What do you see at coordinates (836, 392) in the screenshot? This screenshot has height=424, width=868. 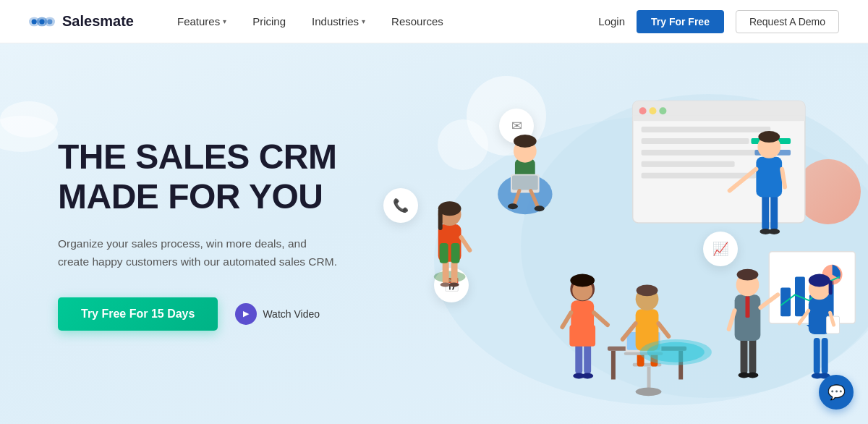 I see `chat-button: 💬` at bounding box center [836, 392].